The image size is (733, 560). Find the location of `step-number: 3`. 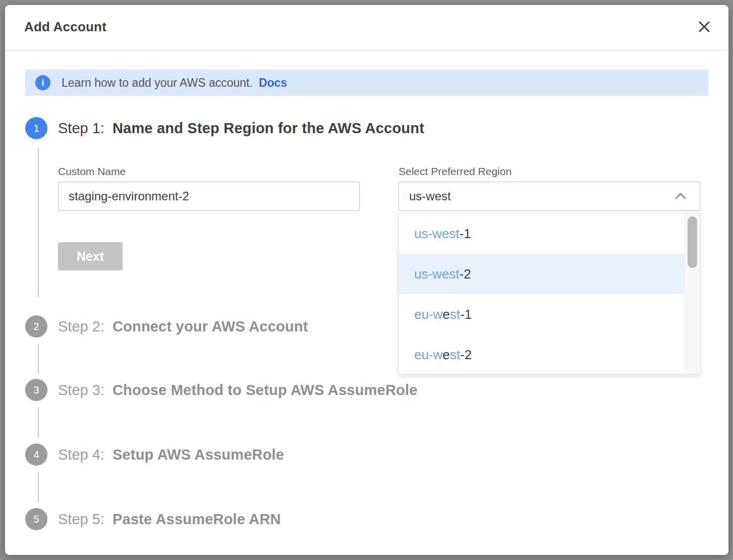

step-number: 3 is located at coordinates (36, 390).